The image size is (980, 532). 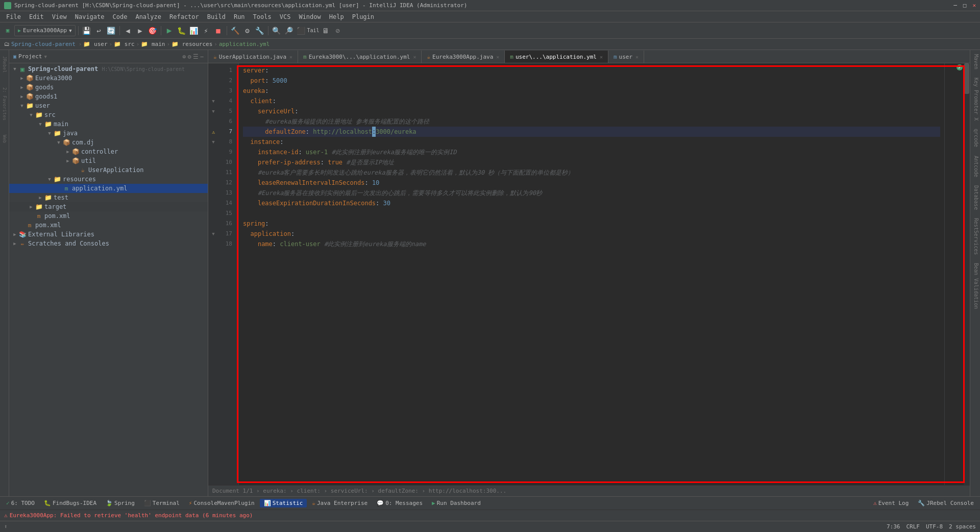 I want to click on tree-arrow-goods: ▶, so click(x=22, y=87).